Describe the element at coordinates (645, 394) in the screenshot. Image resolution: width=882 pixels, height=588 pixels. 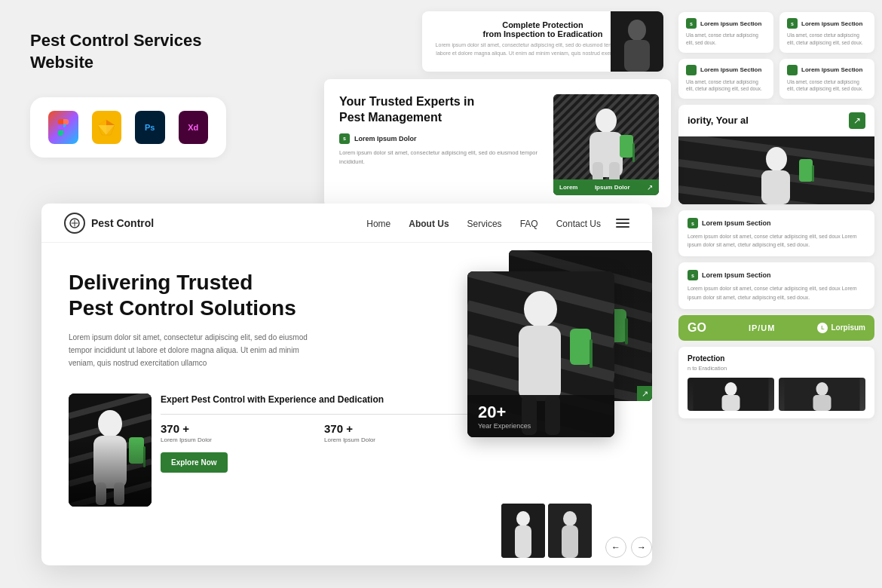
I see `badge-arrow: ↗` at that location.